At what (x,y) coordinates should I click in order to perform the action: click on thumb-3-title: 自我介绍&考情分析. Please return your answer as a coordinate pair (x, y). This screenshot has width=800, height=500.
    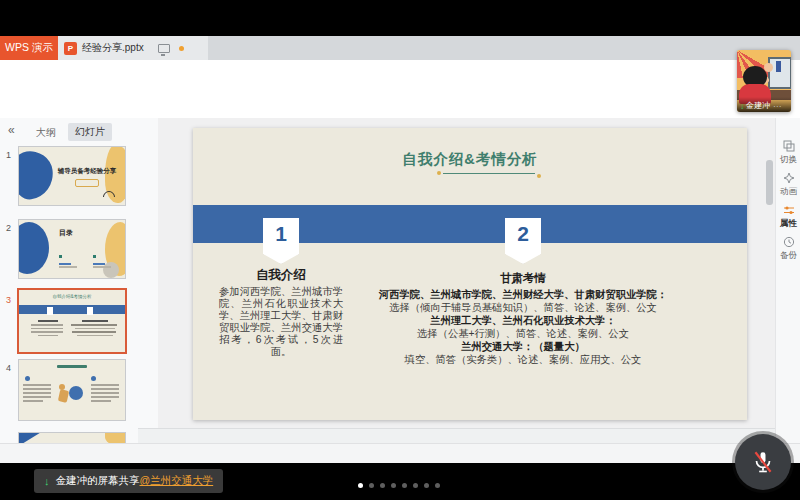
    Looking at the image, I should click on (72, 296).